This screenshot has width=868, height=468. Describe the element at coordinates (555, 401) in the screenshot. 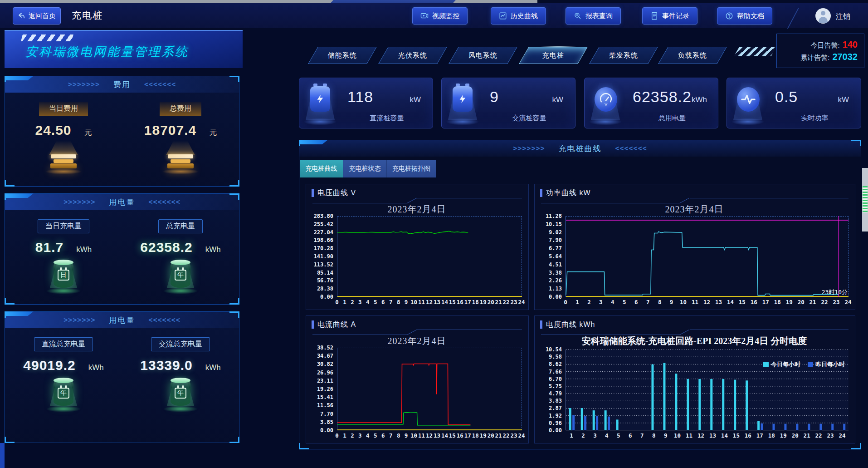

I see `y-tick-label: 3.83` at that location.